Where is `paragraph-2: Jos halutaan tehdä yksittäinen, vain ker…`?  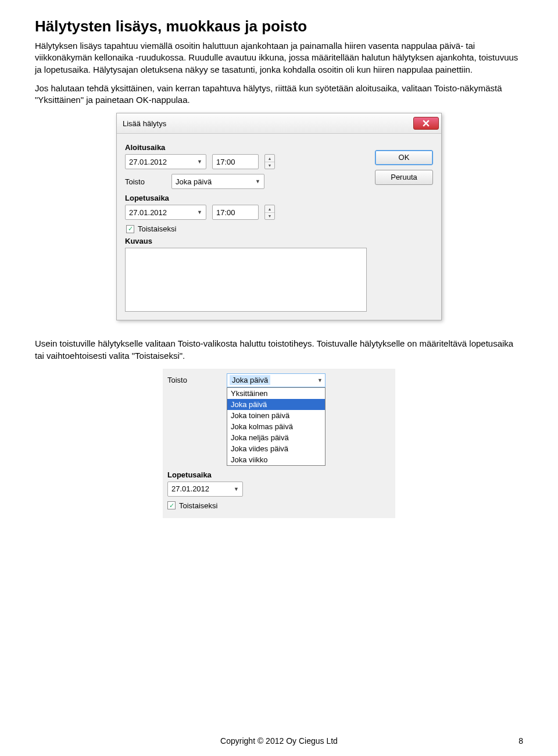
paragraph-2: Jos halutaan tehdä yksittäinen, vain ker… is located at coordinates (279, 94).